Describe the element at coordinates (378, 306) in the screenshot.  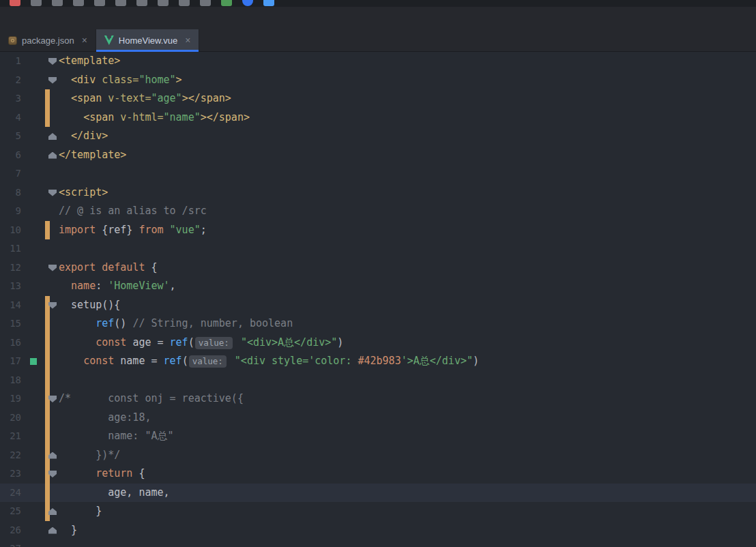
I see `code-line-14: 14 setup(){` at that location.